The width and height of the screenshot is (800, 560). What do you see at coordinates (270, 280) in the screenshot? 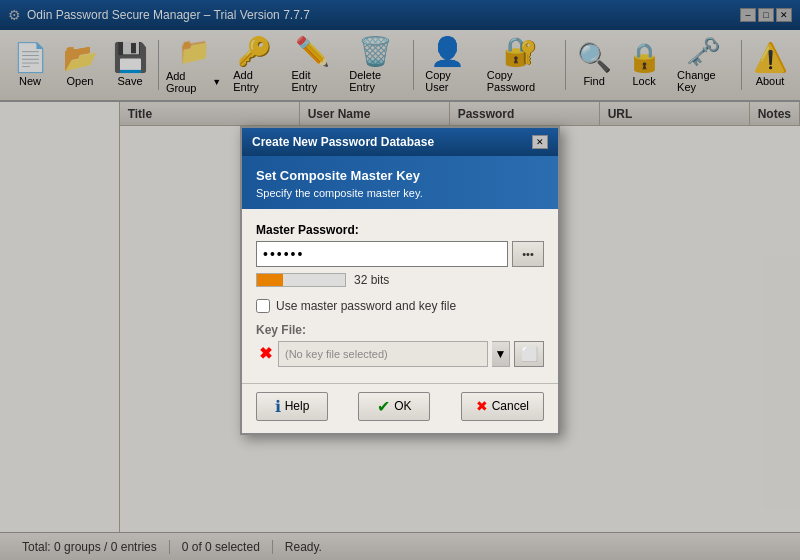
I see `strength-bar` at bounding box center [270, 280].